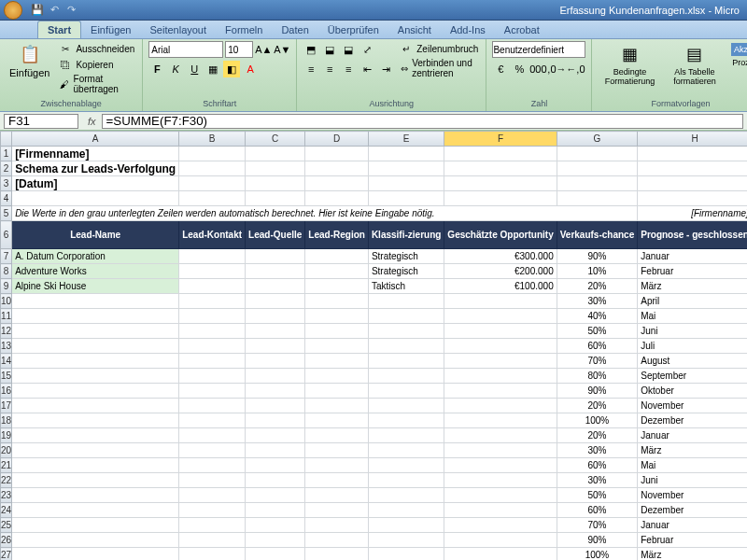 This screenshot has width=747, height=560. What do you see at coordinates (519, 69) in the screenshot?
I see `percent-button: %` at bounding box center [519, 69].